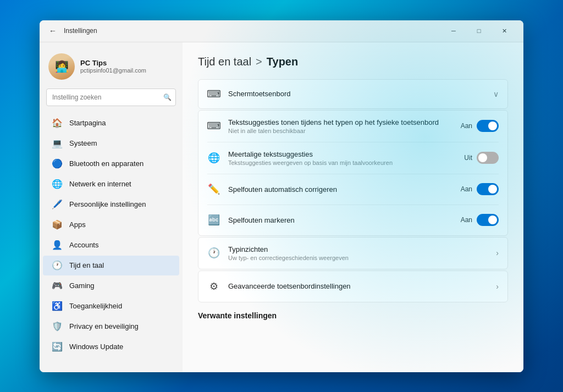  Describe the element at coordinates (353, 220) in the screenshot. I see `spelfouten-markeren-item: 🔤 Spelfouten markeren Aan` at that location.